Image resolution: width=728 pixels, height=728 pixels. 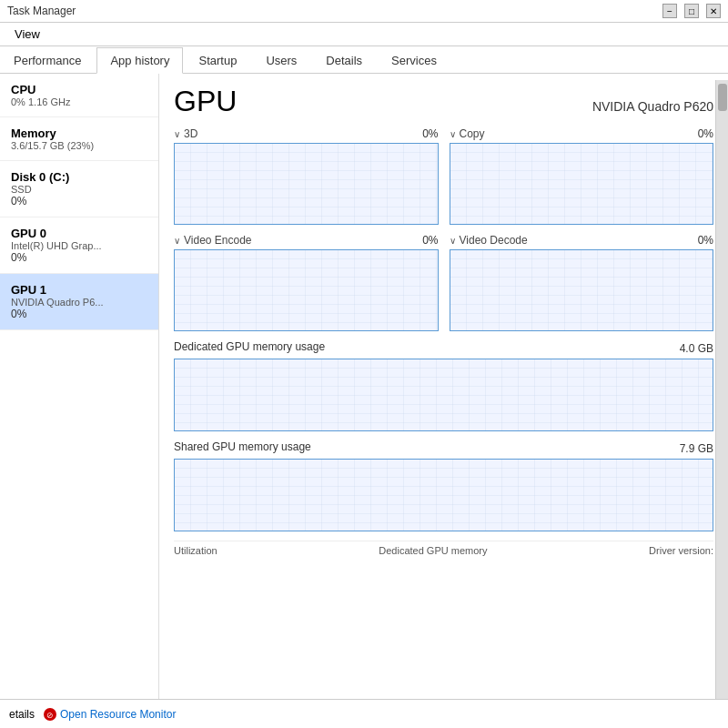 What do you see at coordinates (177, 135) in the screenshot?
I see `chevron-3d-icon: ∨` at bounding box center [177, 135].